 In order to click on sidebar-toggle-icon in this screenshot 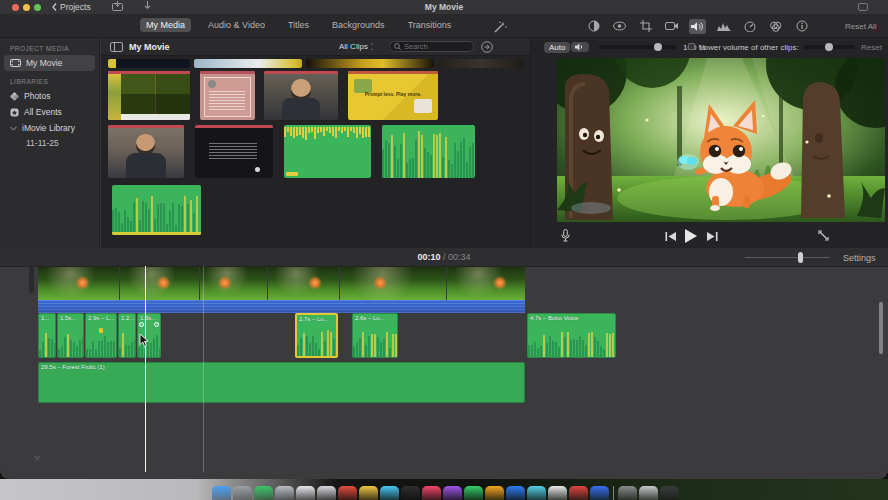, I will do `click(116, 47)`.